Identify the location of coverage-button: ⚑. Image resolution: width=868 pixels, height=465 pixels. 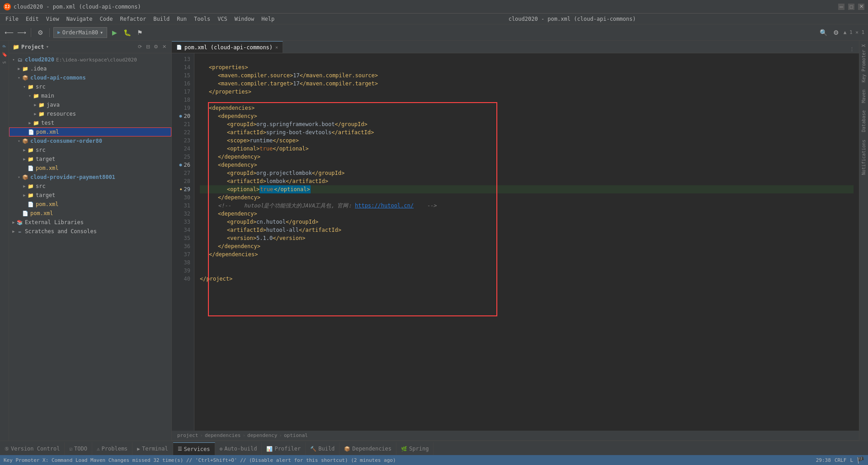
(140, 33).